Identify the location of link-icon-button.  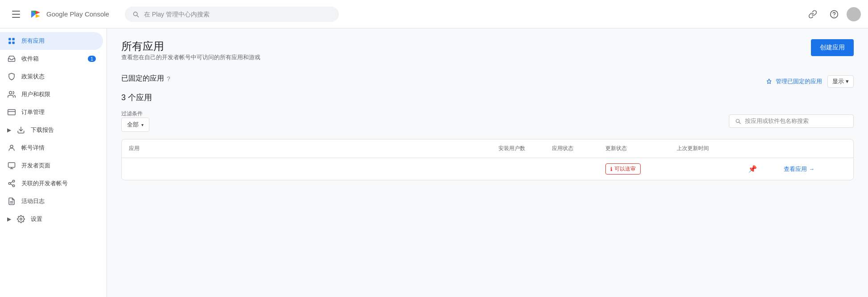
(813, 14).